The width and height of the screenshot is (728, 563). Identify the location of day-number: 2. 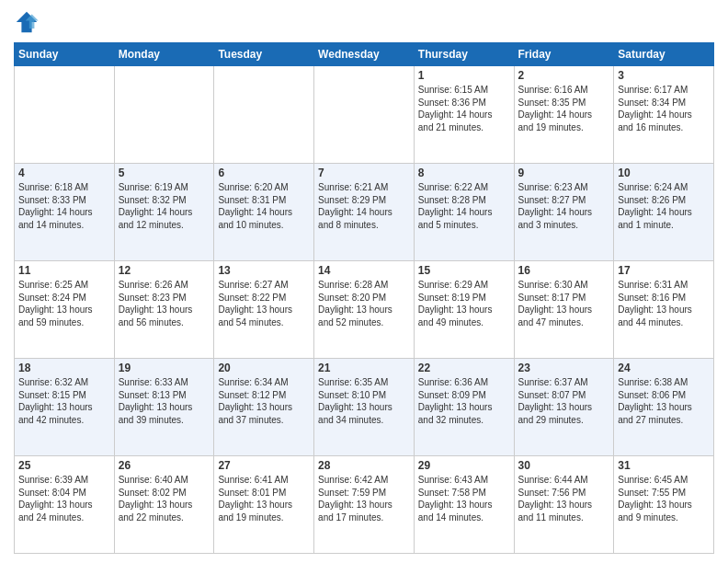
(564, 75).